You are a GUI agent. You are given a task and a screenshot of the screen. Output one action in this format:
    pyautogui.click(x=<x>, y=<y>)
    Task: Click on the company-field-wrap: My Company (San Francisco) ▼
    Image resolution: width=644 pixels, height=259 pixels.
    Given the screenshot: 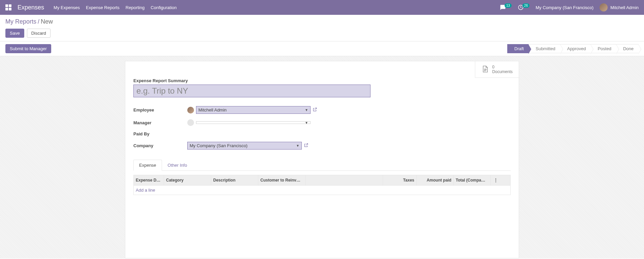 What is the action you would take?
    pyautogui.click(x=255, y=145)
    